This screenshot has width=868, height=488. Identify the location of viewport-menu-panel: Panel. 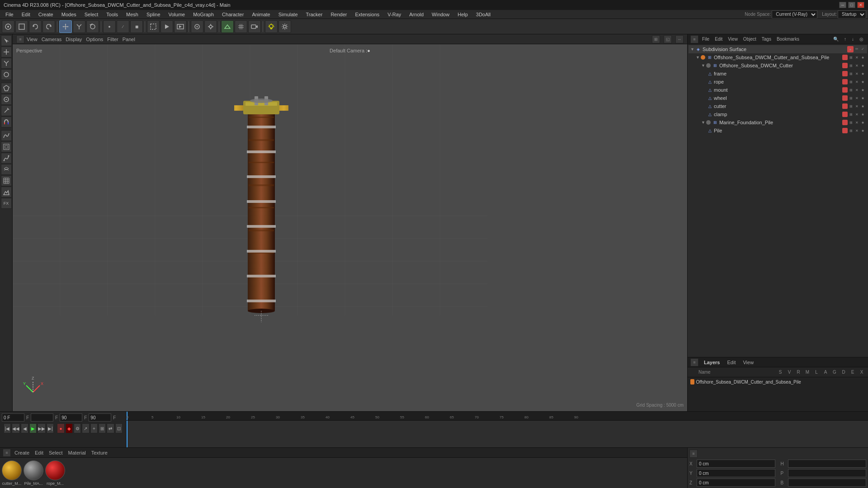
(129, 39).